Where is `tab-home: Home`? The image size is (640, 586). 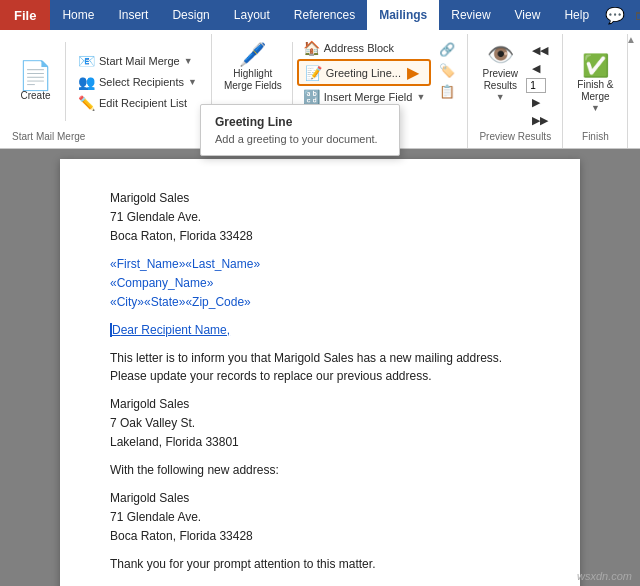
tab-home: Home is located at coordinates (78, 15).